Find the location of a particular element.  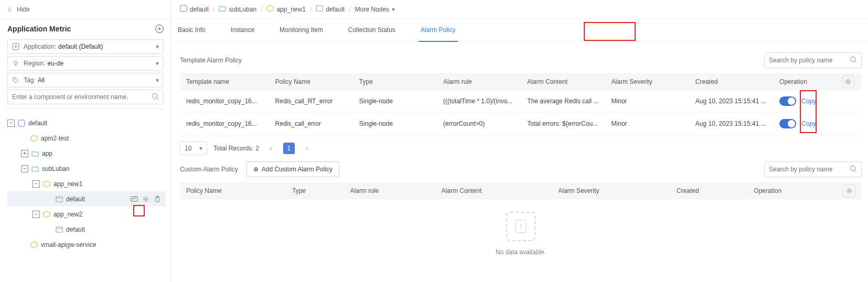

tree-item: + app is located at coordinates (87, 153).